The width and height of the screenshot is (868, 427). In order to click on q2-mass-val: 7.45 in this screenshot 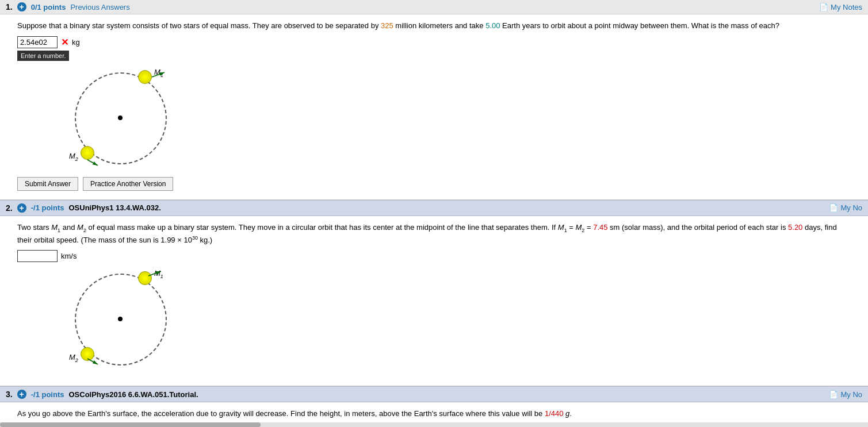, I will do `click(601, 228)`.